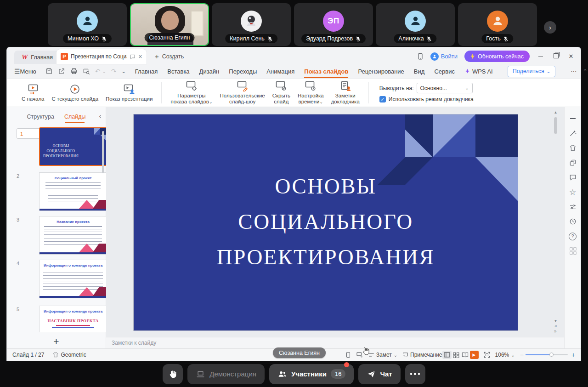 The width and height of the screenshot is (588, 387). What do you see at coordinates (170, 25) in the screenshot?
I see `participant-tile-active-speaker: Сюзанна Егиян` at bounding box center [170, 25].